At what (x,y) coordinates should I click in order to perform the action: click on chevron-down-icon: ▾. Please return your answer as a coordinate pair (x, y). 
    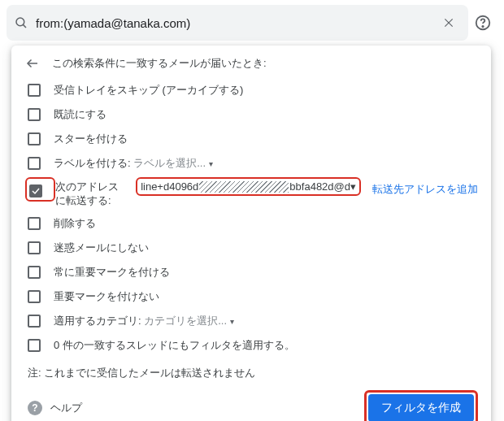
    Looking at the image, I should click on (353, 187).